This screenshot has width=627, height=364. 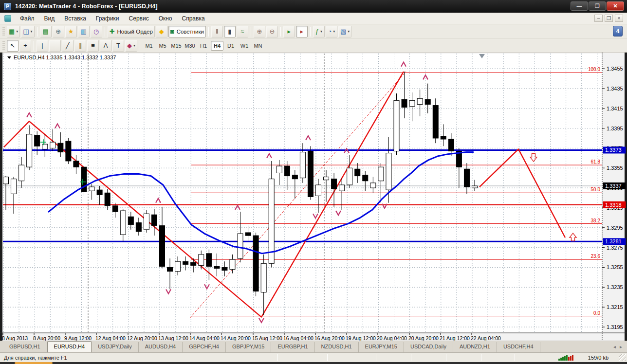 What do you see at coordinates (382, 347) in the screenshot?
I see `tab-EURJPY,M15: EURJPY,M15` at bounding box center [382, 347].